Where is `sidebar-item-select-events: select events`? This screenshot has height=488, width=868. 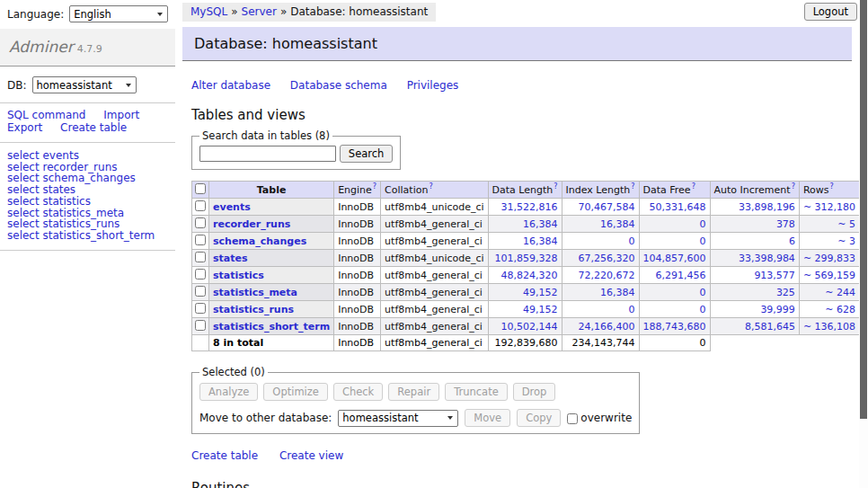 sidebar-item-select-events: select events is located at coordinates (88, 156).